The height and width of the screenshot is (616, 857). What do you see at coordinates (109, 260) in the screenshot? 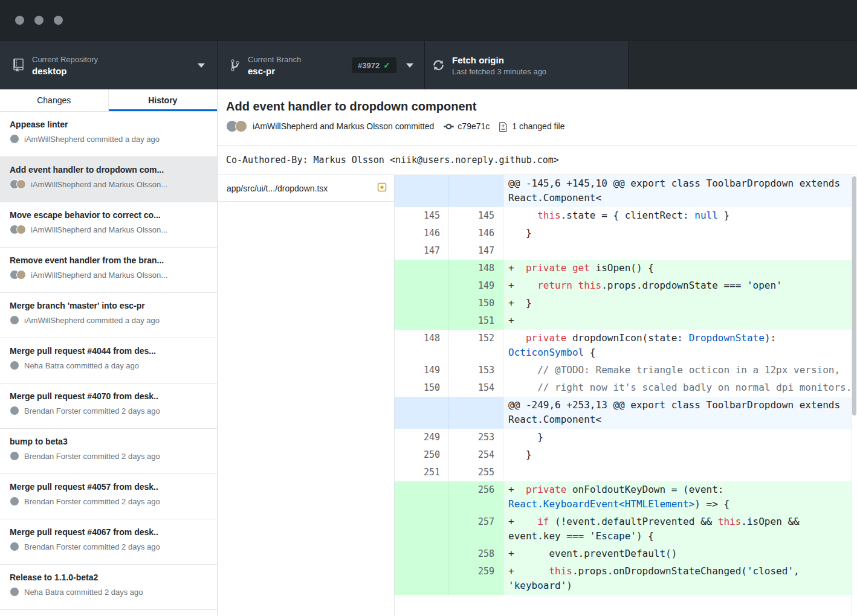
I see `commit-item-title: Remove event handler from the bran...` at bounding box center [109, 260].